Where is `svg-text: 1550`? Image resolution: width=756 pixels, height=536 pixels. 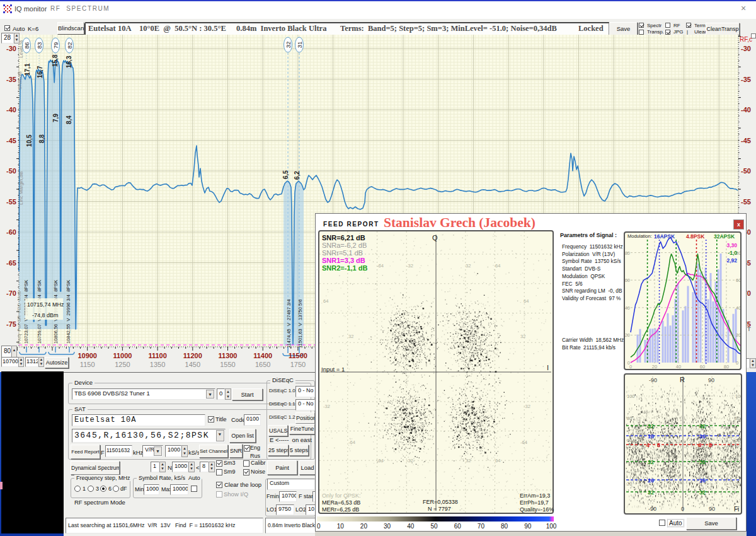 svg-text: 1550 is located at coordinates (227, 364).